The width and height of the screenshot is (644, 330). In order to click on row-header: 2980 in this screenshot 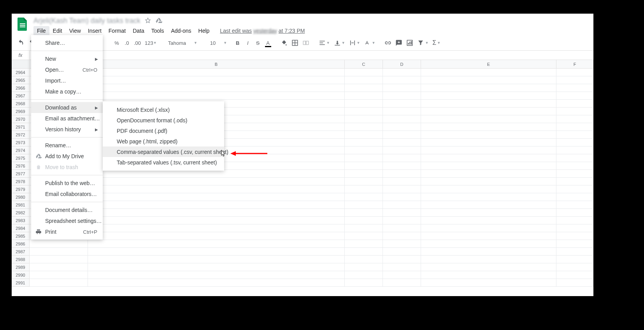, I will do `click(21, 197)`.